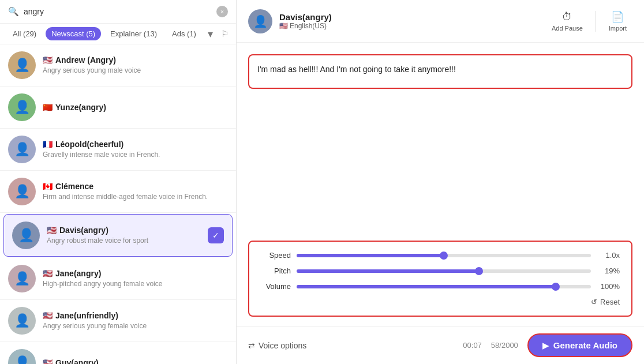 This screenshot has height=364, width=644. I want to click on voice-item-leopold: 👤 🇫🇷 Léopold(cheerful) Gravelly intense …, so click(118, 150).